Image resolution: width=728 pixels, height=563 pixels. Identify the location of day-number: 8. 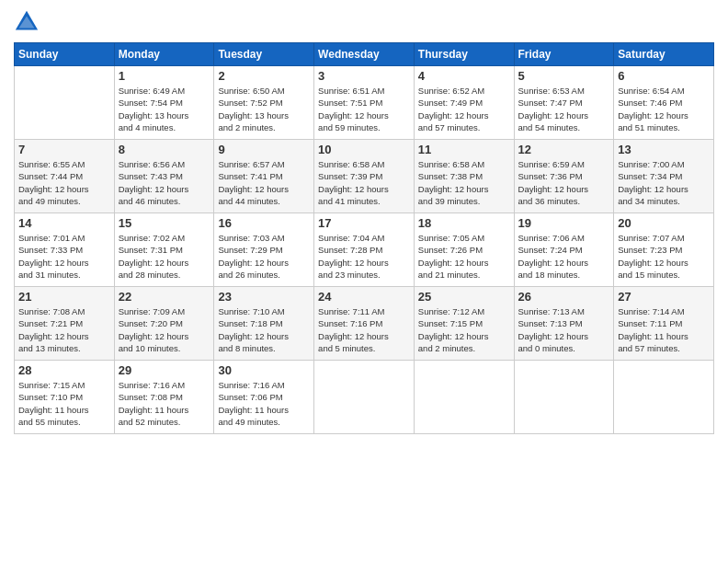
(165, 149).